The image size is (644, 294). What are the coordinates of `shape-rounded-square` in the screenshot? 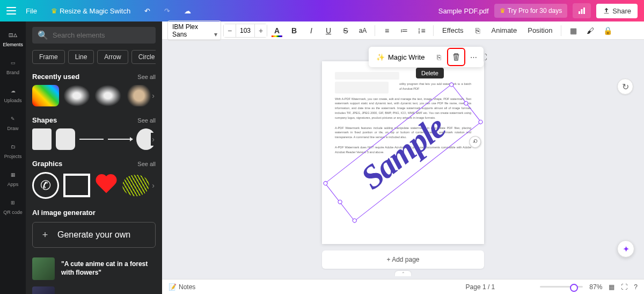 It's located at (65, 139).